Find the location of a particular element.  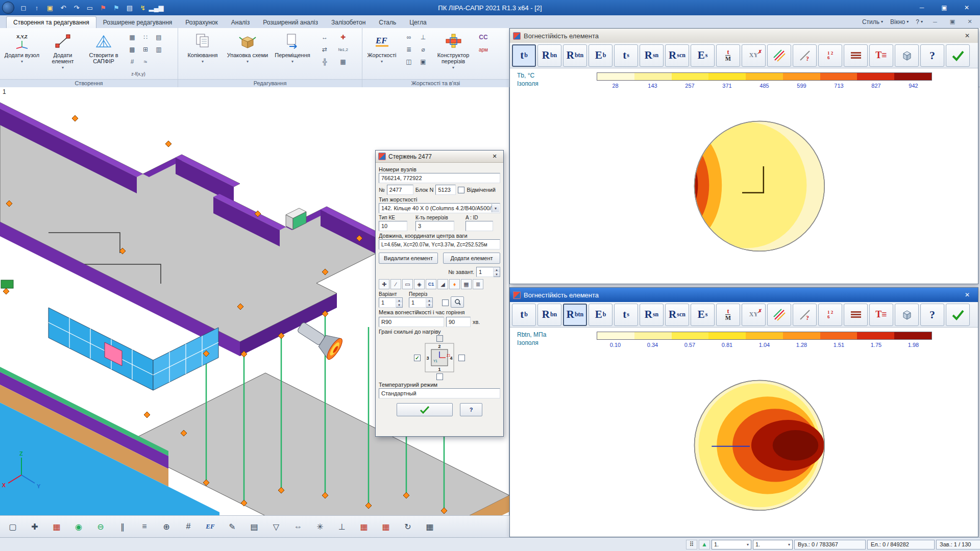

face-top-checkbox is located at coordinates (440, 339).